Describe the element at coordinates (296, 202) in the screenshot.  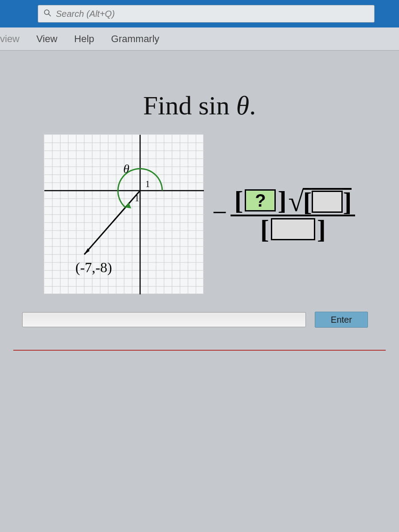
I see `sqrt-icon: √` at that location.